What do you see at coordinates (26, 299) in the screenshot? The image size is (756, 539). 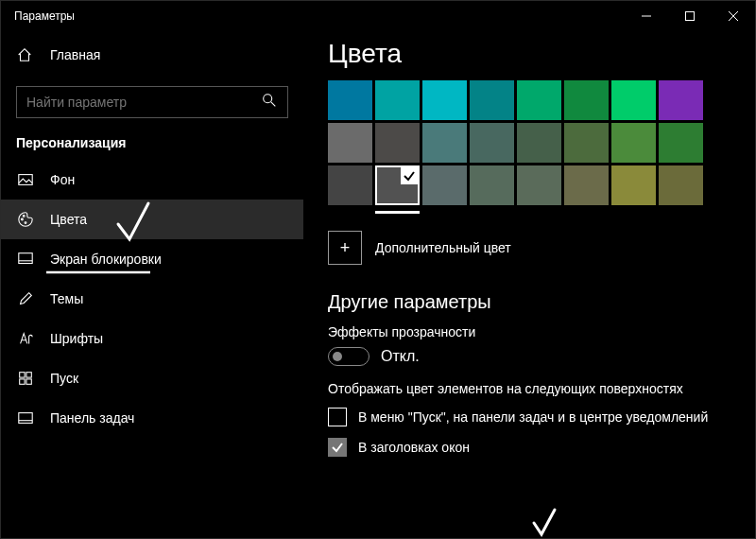 I see `brush-icon` at bounding box center [26, 299].